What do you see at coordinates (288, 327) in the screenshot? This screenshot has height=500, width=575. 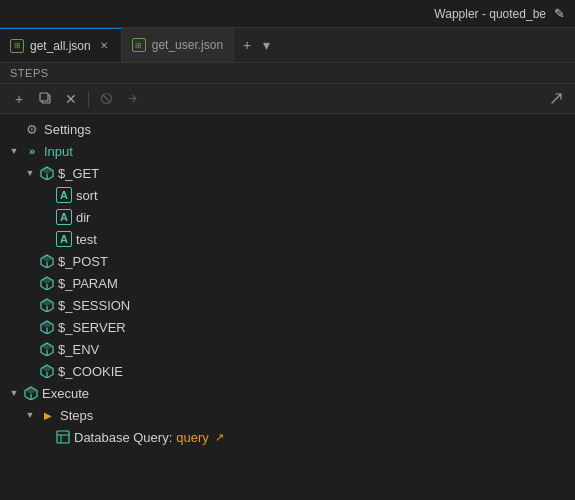 I see `tree-item-server: $_SERVER` at bounding box center [288, 327].